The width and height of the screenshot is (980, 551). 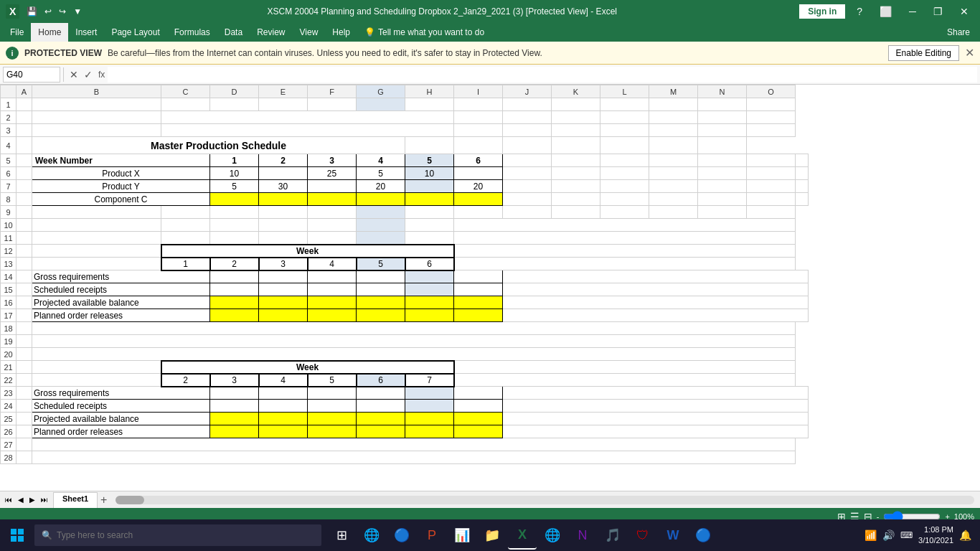 I want to click on undo-button: ↩, so click(x=48, y=11).